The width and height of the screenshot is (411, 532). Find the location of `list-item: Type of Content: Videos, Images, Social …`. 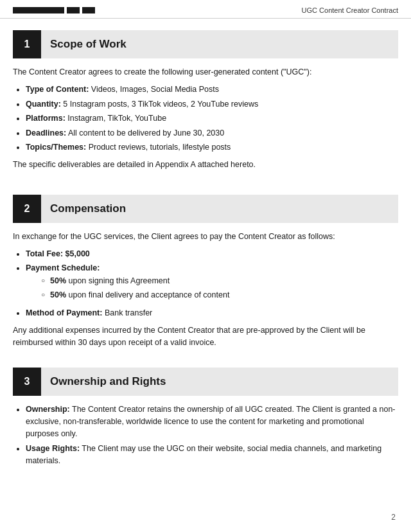

list-item: Type of Content: Videos, Images, Social … is located at coordinates (212, 90).